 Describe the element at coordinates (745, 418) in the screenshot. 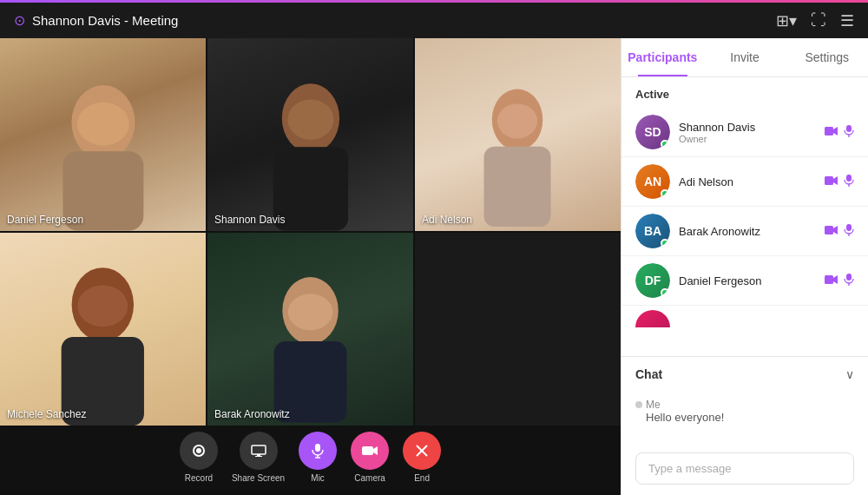

I see `chat-messages: Me Hello everyone!` at that location.